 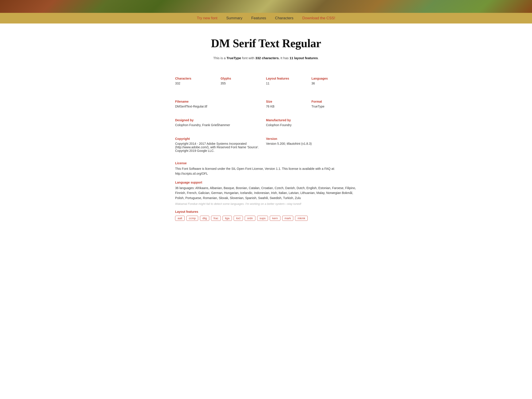 I want to click on nav-download-css: Download the CSS!, so click(x=319, y=18).